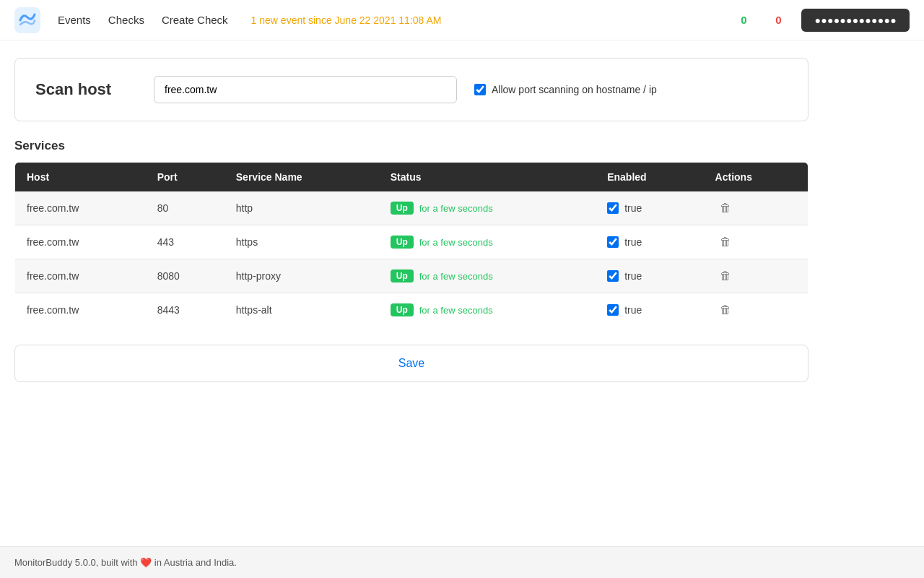  I want to click on nav-link-checks: Checks, so click(126, 20).